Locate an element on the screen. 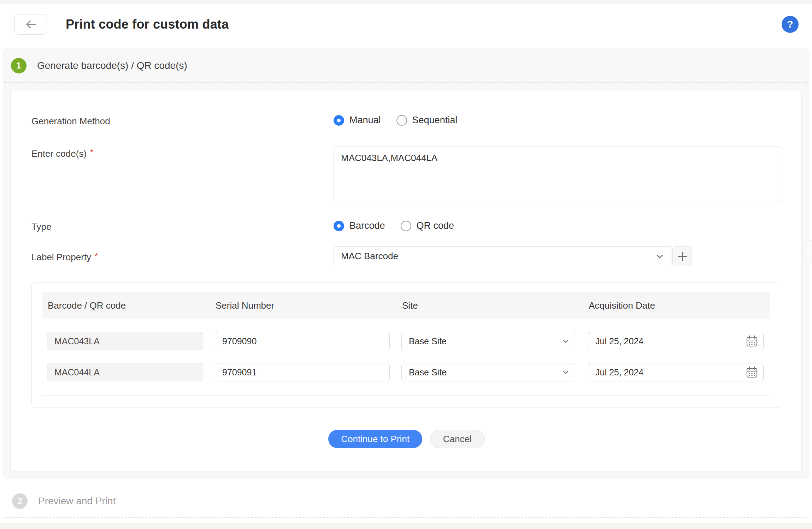 The height and width of the screenshot is (529, 812). question-mark-icon: ? is located at coordinates (790, 24).